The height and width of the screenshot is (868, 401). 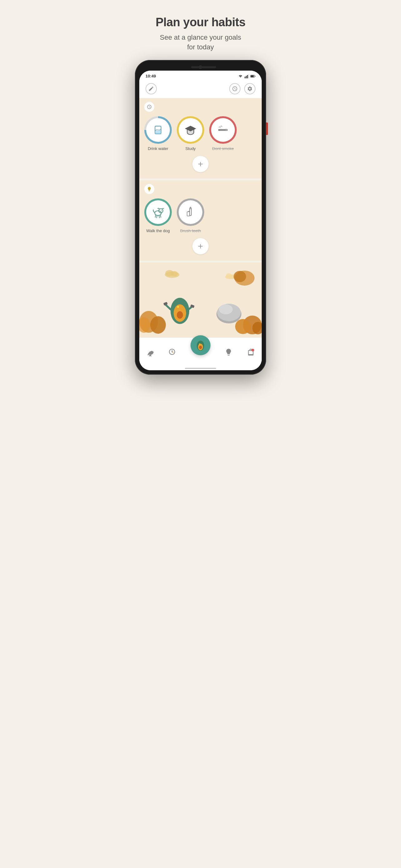 I want to click on no-smoking-icon, so click(x=223, y=130).